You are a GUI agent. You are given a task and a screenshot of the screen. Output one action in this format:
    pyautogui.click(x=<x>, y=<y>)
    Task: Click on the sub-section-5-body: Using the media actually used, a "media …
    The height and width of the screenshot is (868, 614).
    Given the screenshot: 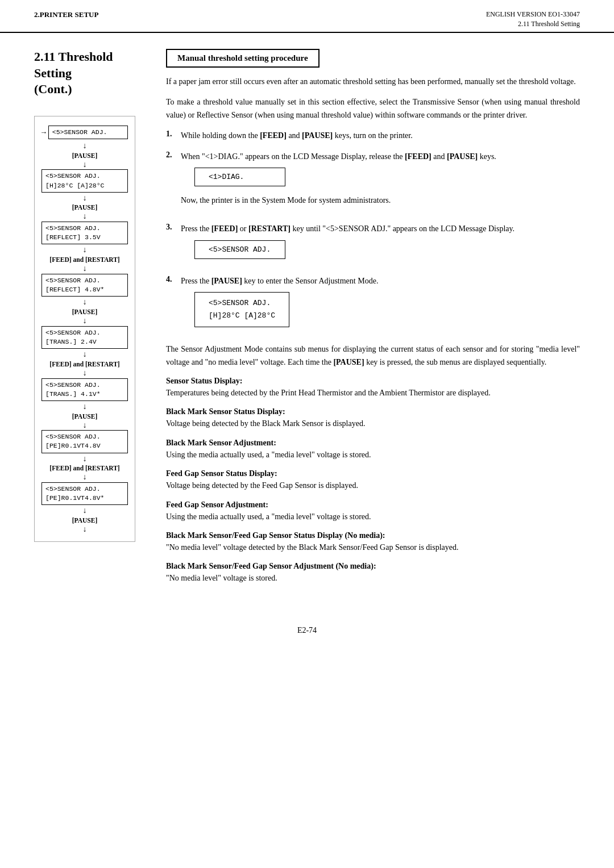 What is the action you would take?
    pyautogui.click(x=373, y=517)
    